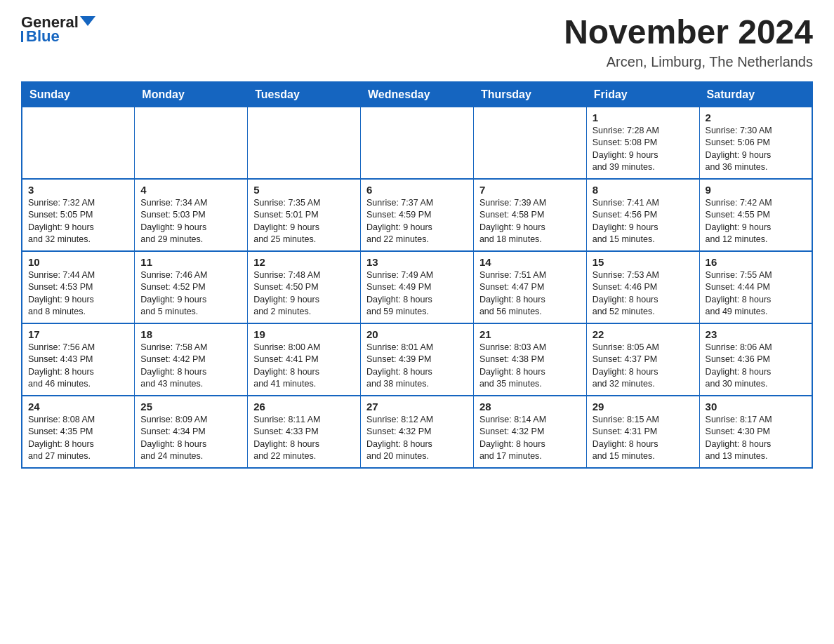 The width and height of the screenshot is (834, 644). What do you see at coordinates (305, 215) in the screenshot?
I see `calendar-cell: 5Sunrise: 7:35 AM Sunset: 5:01 PM Daylig…` at bounding box center [305, 215].